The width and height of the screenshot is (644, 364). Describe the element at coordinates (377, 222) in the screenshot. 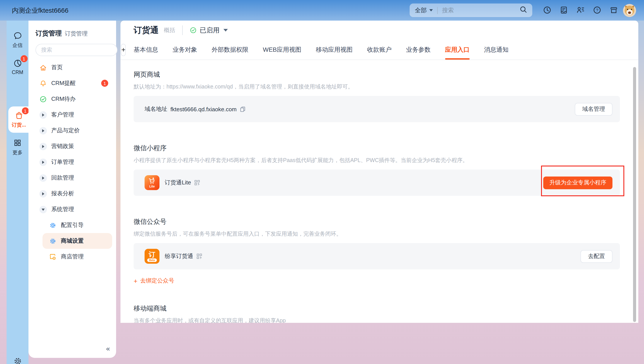

I see `section-title-wechat-oa: 微信公众号` at that location.